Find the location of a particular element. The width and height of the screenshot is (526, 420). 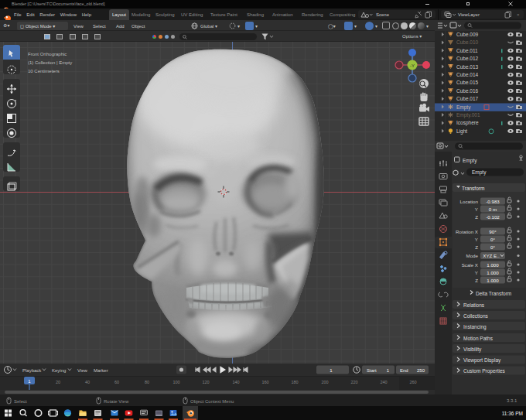

svg-text: 90° is located at coordinates (493, 232).